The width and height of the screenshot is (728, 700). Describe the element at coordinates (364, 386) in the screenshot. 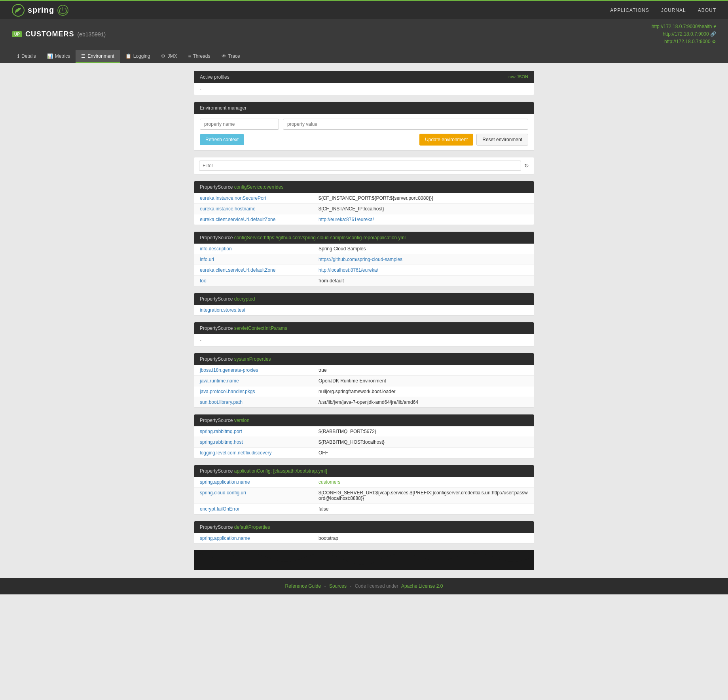

I see `property-source-body: jboss.i18n.generate-proxiestruejava.runt…` at that location.